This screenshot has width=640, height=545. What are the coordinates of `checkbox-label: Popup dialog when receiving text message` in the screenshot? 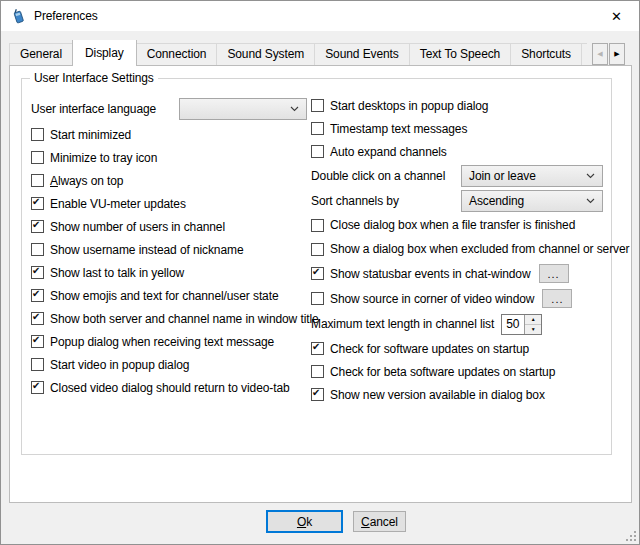 It's located at (162, 342).